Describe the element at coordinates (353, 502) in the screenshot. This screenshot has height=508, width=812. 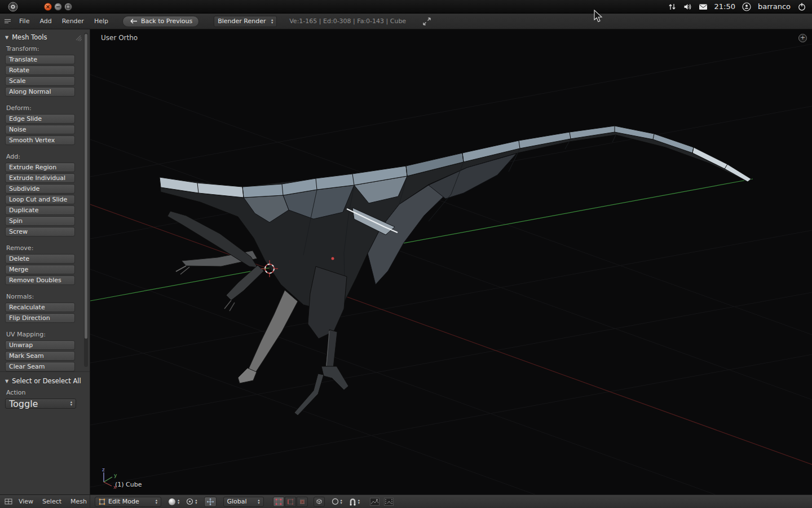
I see `snap-button` at that location.